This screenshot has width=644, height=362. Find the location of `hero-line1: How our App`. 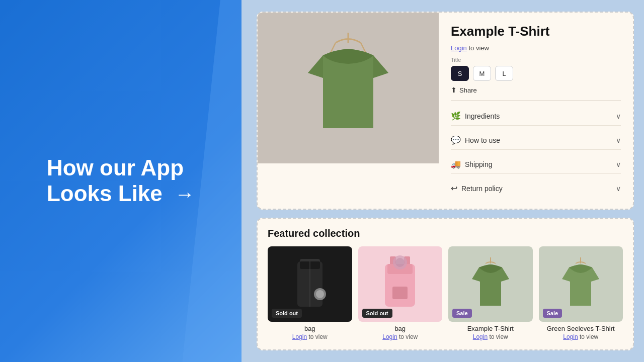

hero-line1: How our App is located at coordinates (121, 168).